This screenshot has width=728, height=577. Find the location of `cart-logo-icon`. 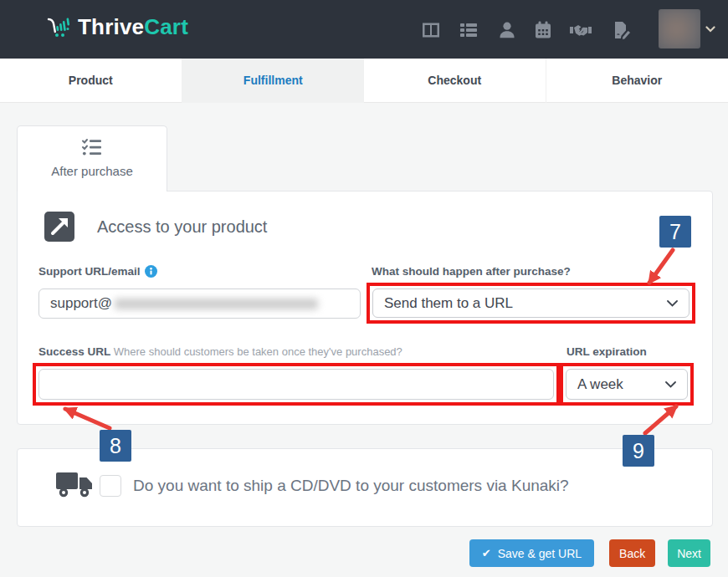

cart-logo-icon is located at coordinates (59, 28).